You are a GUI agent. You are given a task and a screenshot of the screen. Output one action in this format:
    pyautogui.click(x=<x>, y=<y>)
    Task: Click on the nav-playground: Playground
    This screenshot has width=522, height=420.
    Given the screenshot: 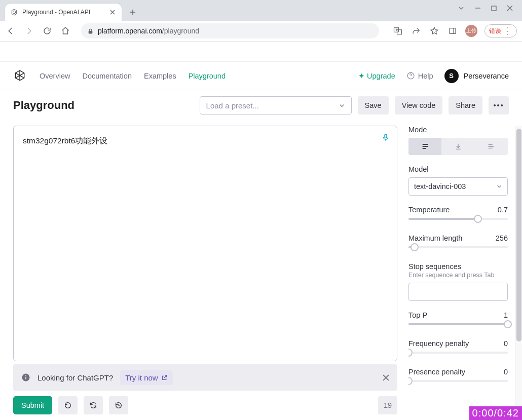 What is the action you would take?
    pyautogui.click(x=207, y=76)
    